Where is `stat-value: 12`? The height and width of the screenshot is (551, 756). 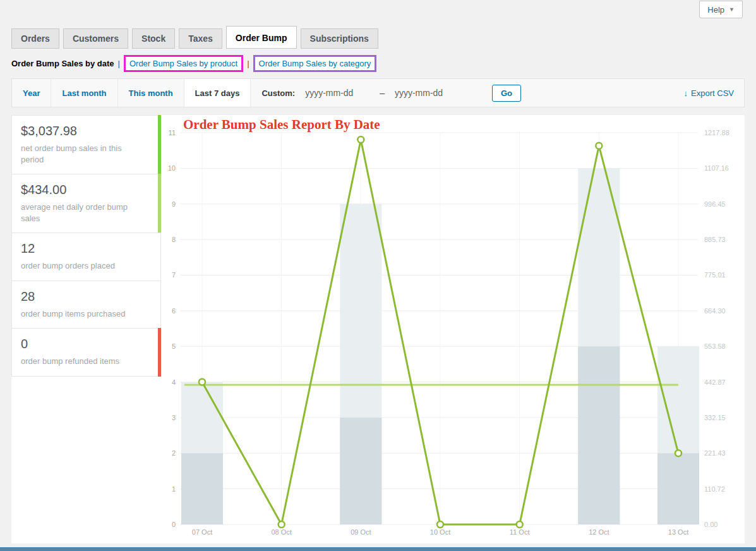
stat-value: 12 is located at coordinates (85, 249).